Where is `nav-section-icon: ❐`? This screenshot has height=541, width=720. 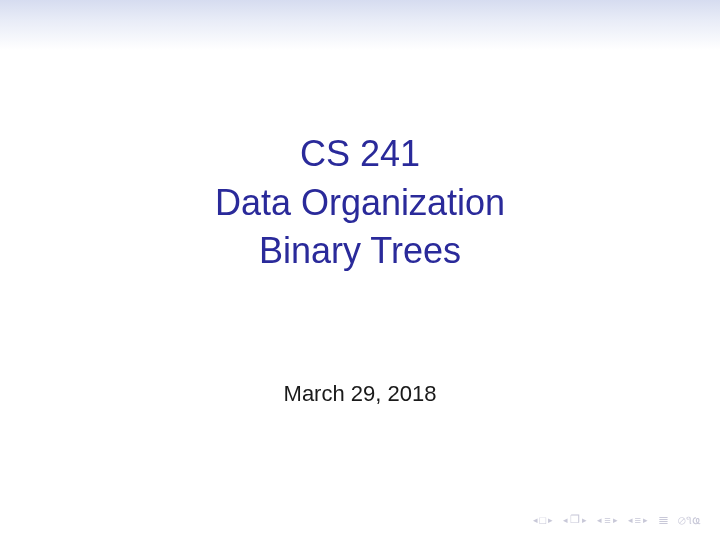 nav-section-icon: ❐ is located at coordinates (575, 520).